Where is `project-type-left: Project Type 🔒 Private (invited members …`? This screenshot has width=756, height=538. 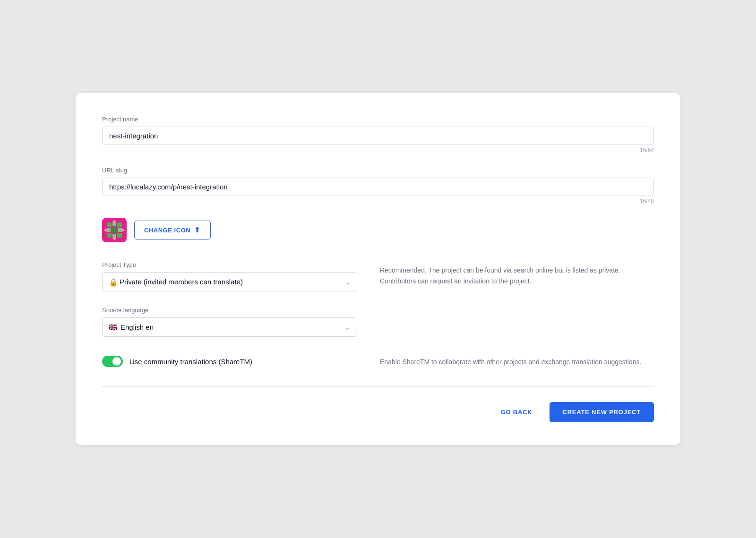
project-type-left: Project Type 🔒 Private (invited members … is located at coordinates (230, 276).